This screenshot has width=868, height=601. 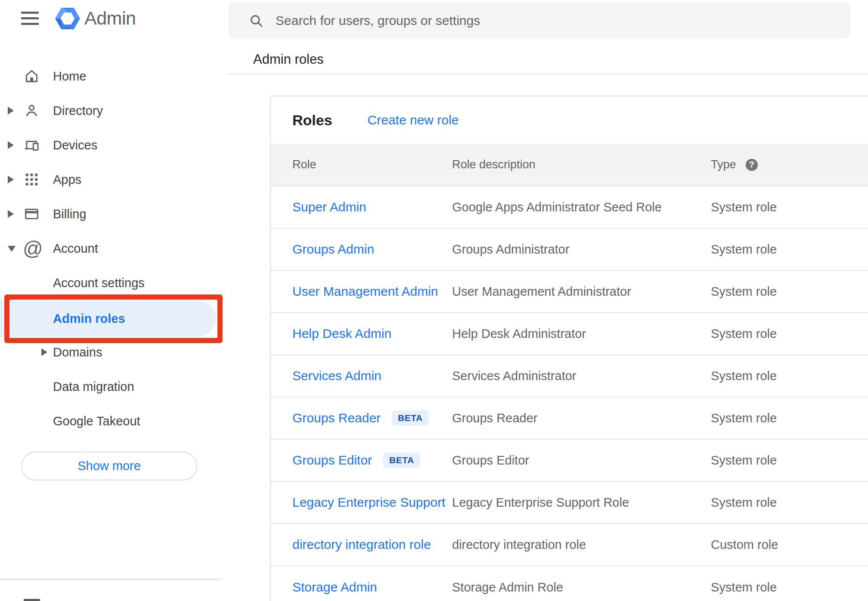 I want to click on table-row: directory integration role directory int…, so click(x=569, y=545).